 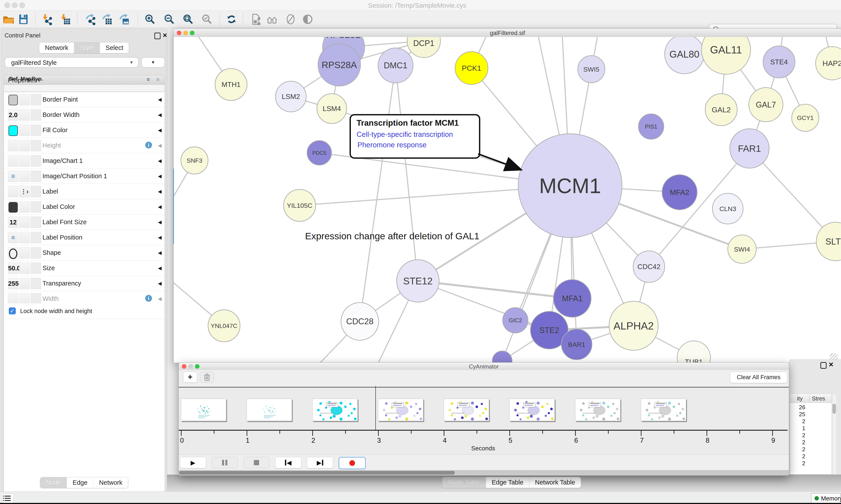 What do you see at coordinates (87, 48) in the screenshot?
I see `tab-style: Style` at bounding box center [87, 48].